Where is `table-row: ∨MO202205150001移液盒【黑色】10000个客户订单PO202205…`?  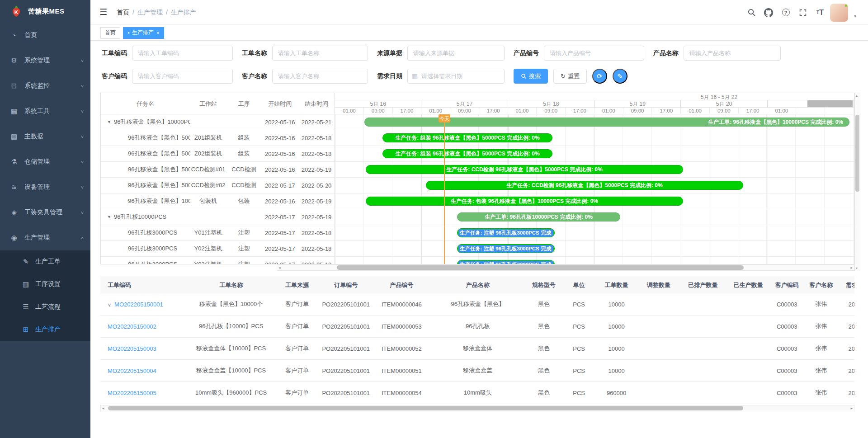 table-row: ∨MO202205150001移液盒【黑色】10000个客户订单PO202205… is located at coordinates (477, 305).